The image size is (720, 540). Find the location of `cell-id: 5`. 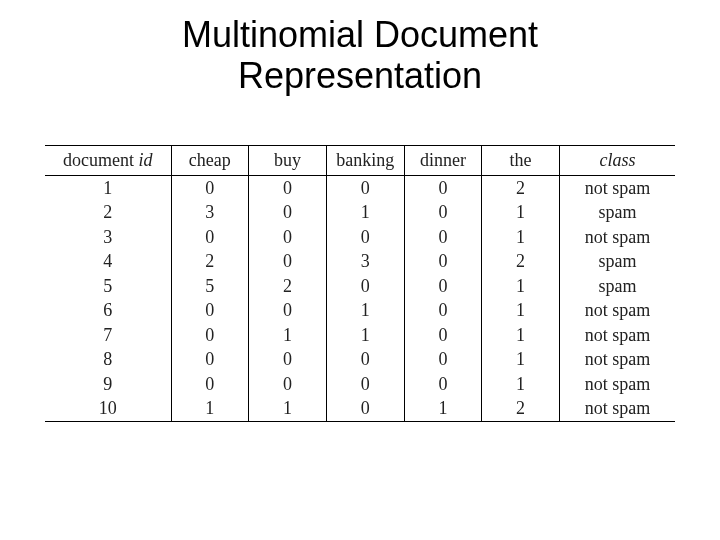

cell-id: 5 is located at coordinates (108, 286).